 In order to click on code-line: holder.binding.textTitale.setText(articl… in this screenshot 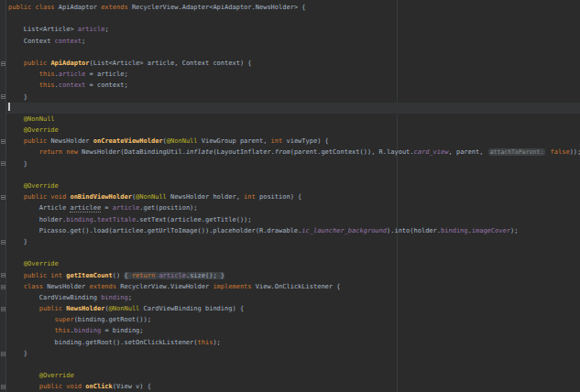, I will do `click(290, 220)`.